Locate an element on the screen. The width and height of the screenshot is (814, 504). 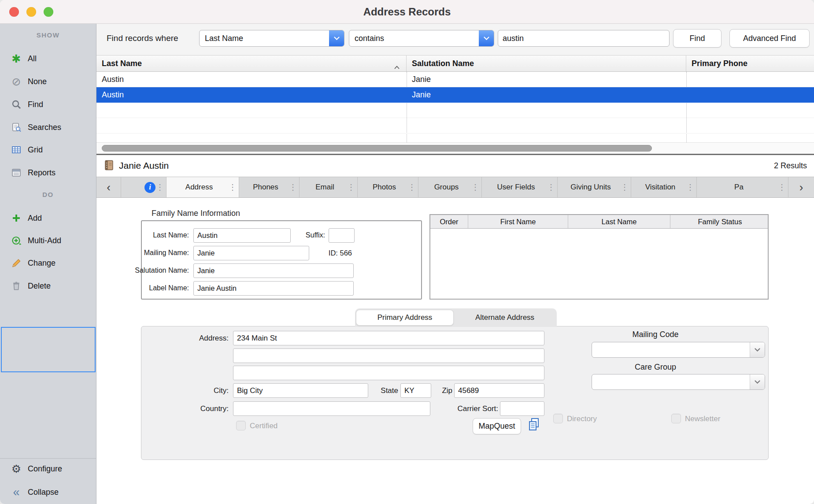
carrier-sort-input is located at coordinates (522, 409).